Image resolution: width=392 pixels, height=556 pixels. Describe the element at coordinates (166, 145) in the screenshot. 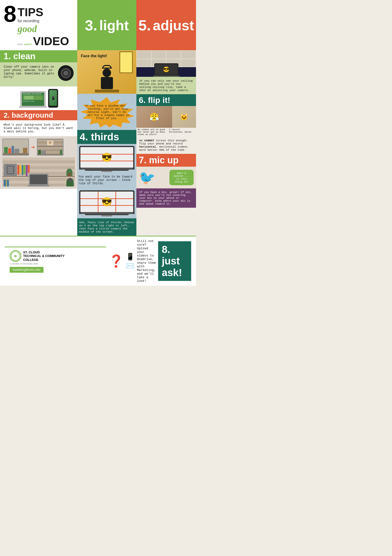

I see `tip6-text: We CANNOT stress this enough: flip your …` at that location.